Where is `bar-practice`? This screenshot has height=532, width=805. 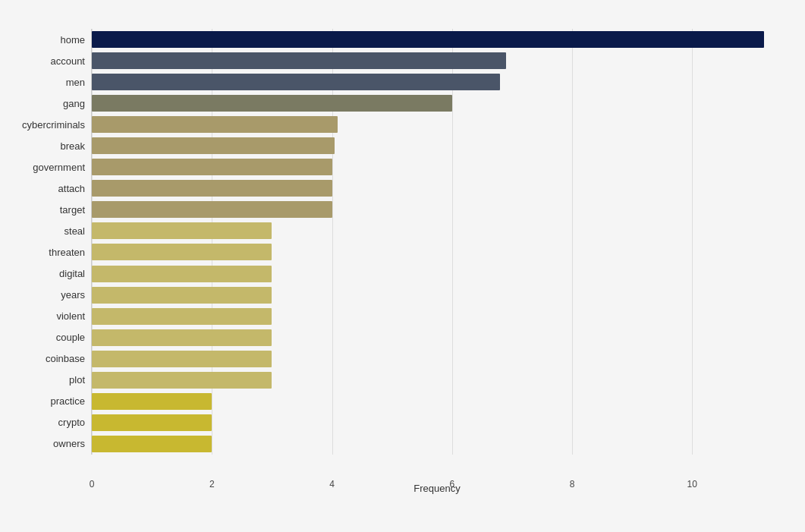 bar-practice is located at coordinates (152, 401).